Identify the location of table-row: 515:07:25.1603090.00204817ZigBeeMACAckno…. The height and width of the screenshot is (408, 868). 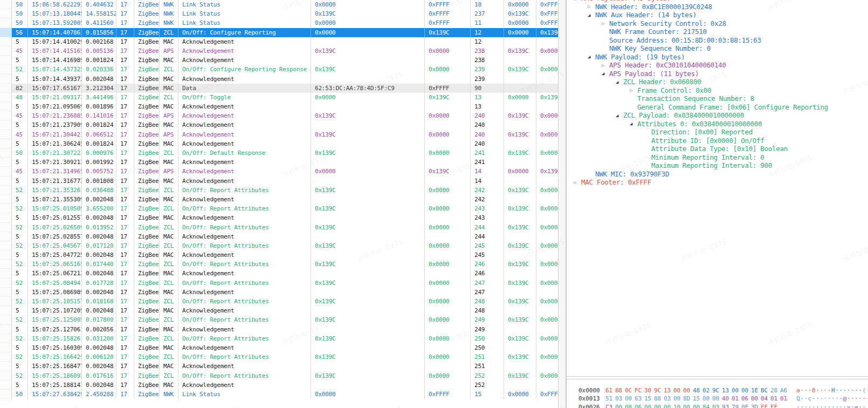
(279, 348).